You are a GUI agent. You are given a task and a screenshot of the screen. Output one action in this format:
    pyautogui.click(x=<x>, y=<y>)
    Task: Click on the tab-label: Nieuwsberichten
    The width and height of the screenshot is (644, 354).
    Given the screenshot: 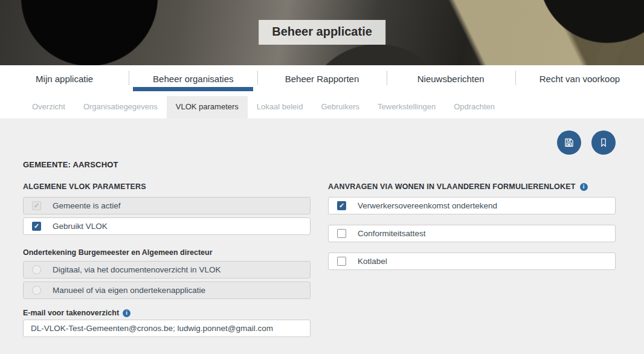 What is the action you would take?
    pyautogui.click(x=451, y=79)
    